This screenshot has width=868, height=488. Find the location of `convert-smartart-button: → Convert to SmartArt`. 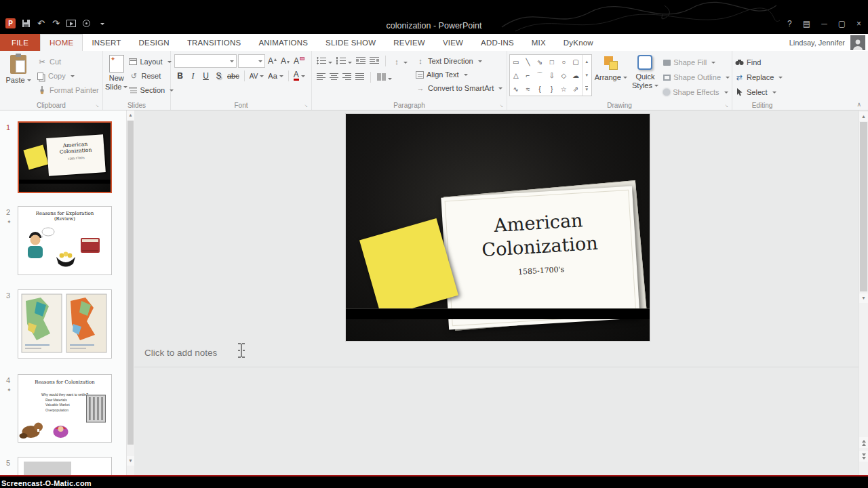

convert-smartart-button: → Convert to SmartArt is located at coordinates (459, 88).